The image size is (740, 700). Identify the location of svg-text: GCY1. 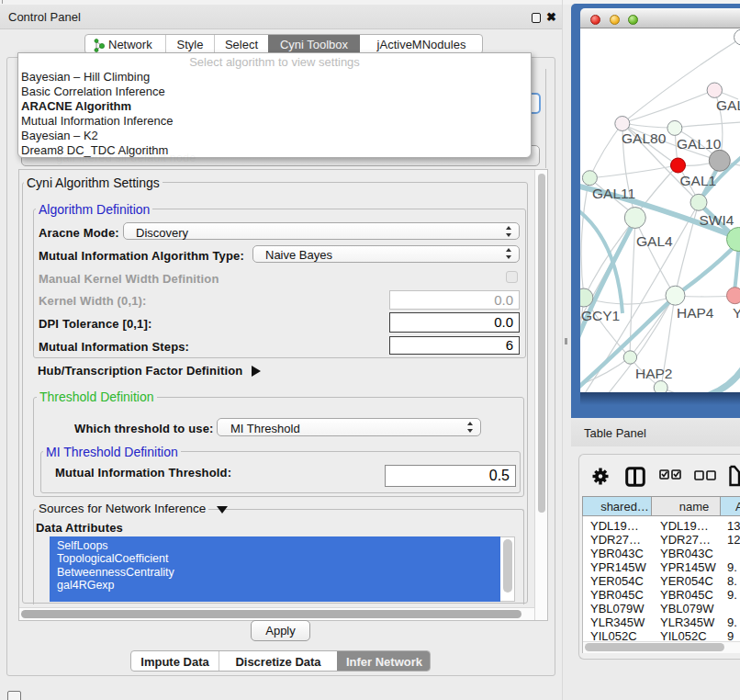
(600, 316).